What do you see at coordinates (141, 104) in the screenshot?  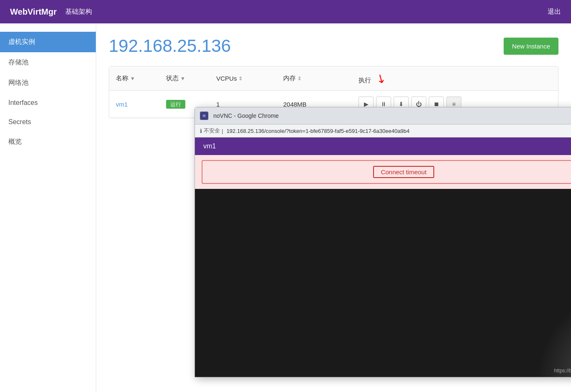 I see `cell-name: vm1` at bounding box center [141, 104].